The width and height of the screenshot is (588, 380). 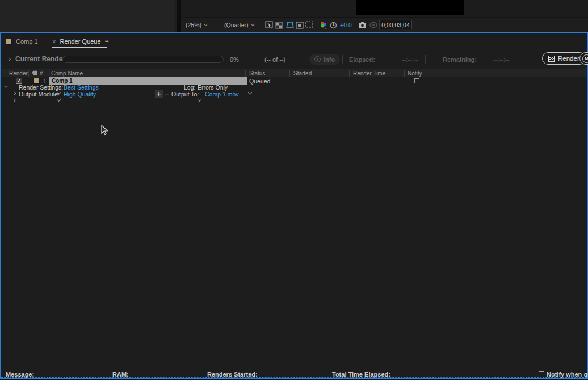 I want to click on region-of-interest-icon, so click(x=300, y=25).